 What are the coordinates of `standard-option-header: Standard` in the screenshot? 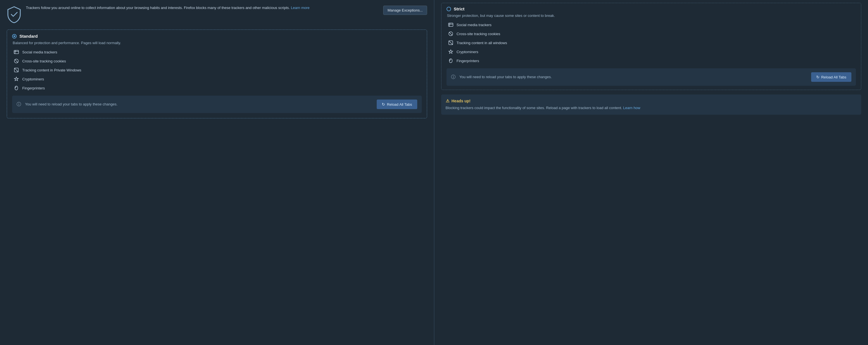 It's located at (217, 36).